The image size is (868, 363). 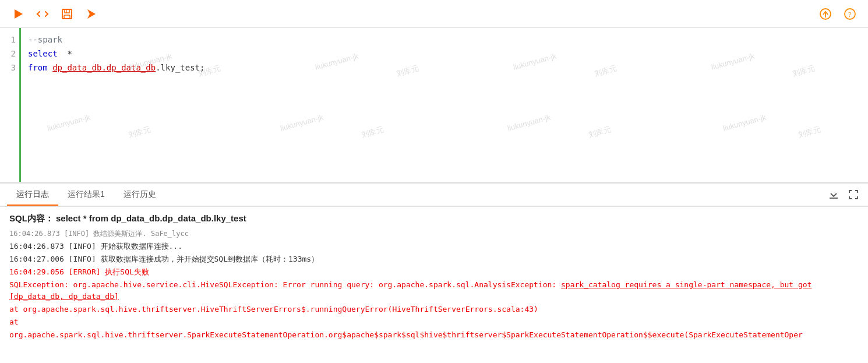 I want to click on code-line-1: --spark, so click(x=444, y=40).